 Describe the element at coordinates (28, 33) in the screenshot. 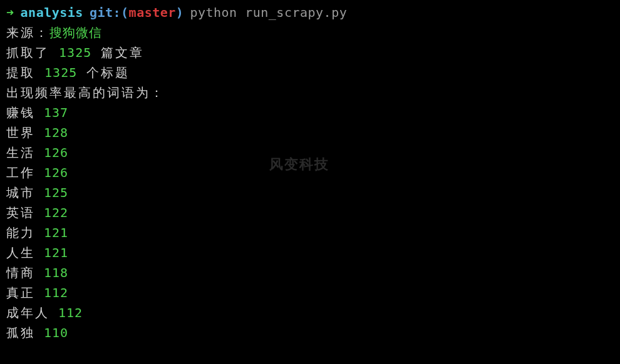

I see `source-label: 来源：` at that location.